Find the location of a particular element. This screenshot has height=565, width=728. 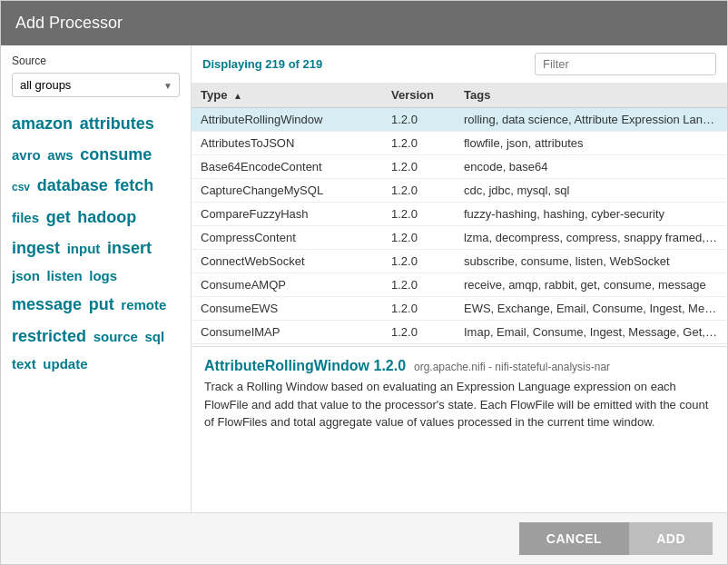

cell-type: ConsumeAMQP is located at coordinates (287, 285).